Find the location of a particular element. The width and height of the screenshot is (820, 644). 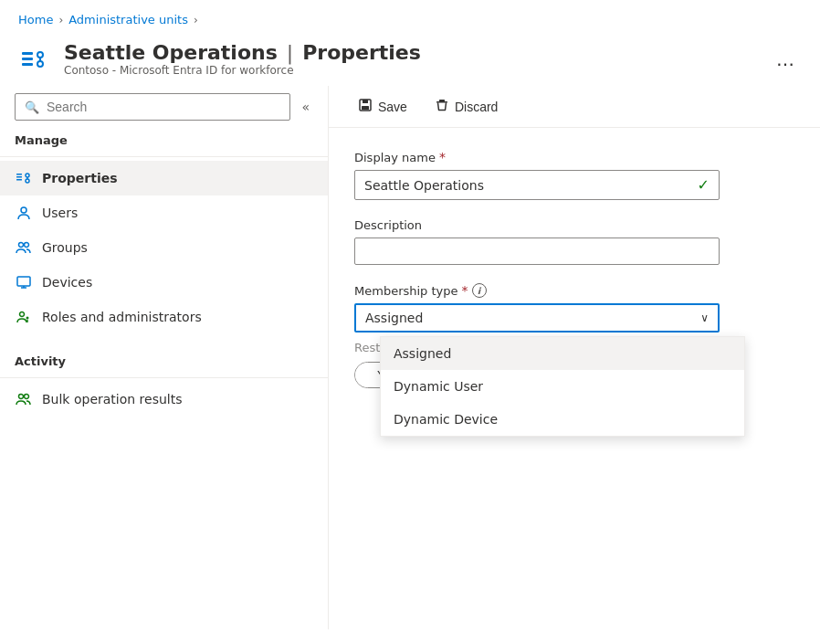

required-marker: * is located at coordinates (442, 157).